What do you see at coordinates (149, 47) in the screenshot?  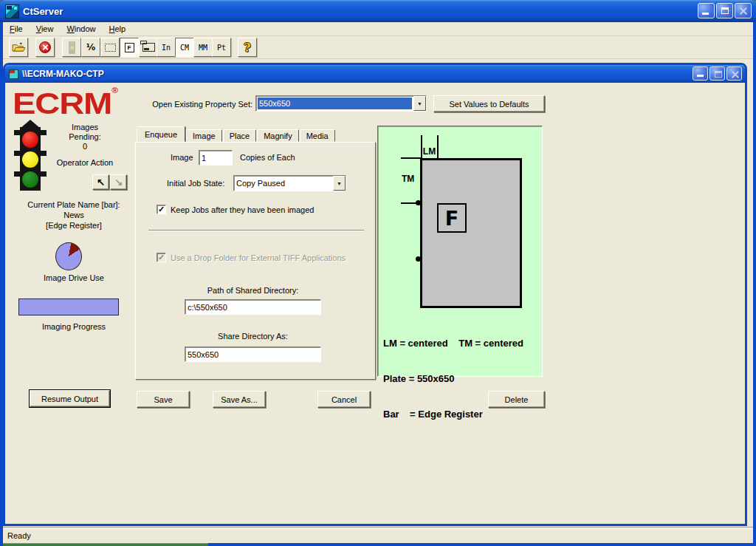 I see `drop-folder-icon` at bounding box center [149, 47].